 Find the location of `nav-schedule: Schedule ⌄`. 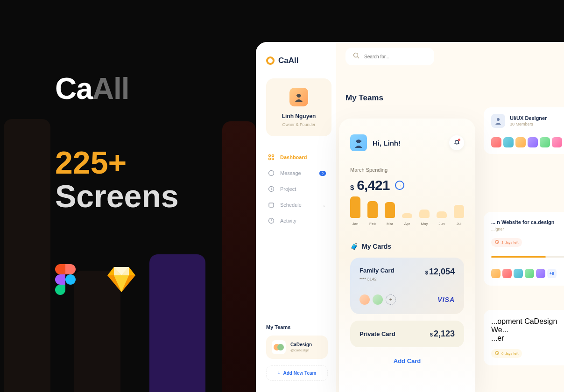

nav-schedule: Schedule ⌄ is located at coordinates (299, 205).